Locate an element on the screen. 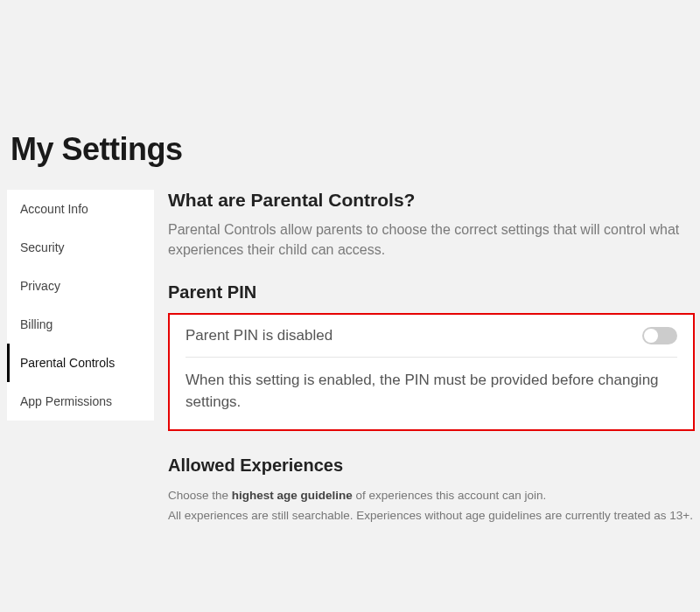  allowed-experiences-heading: Allowed Experiences is located at coordinates (431, 465).